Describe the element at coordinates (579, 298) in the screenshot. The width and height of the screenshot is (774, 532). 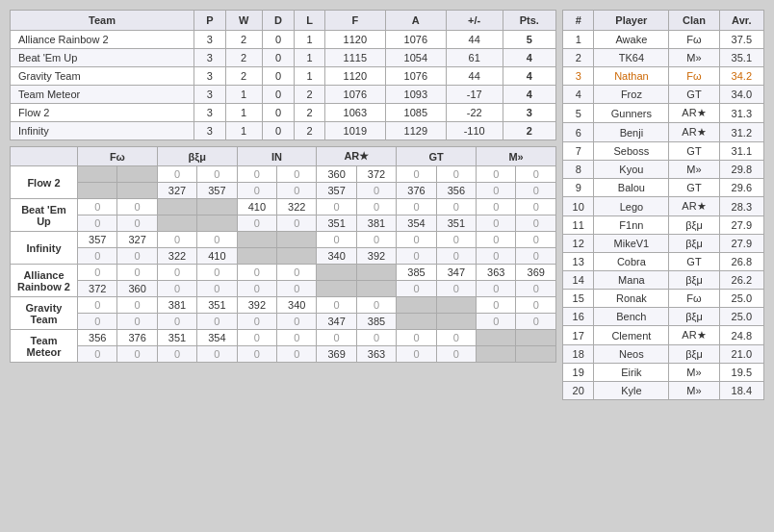
I see `player-num: 15` at that location.